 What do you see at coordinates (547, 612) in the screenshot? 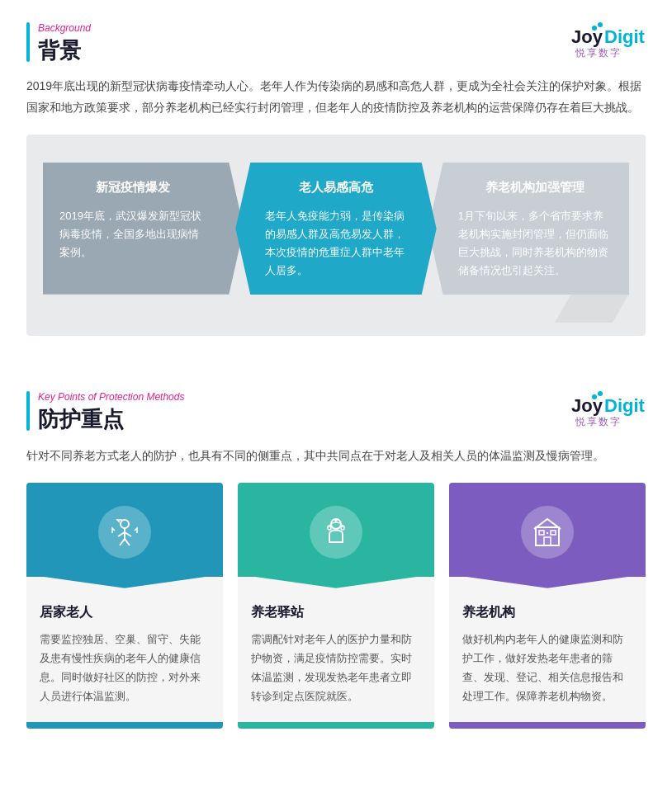
I see `prot-card-3-name: 养老机构` at bounding box center [547, 612].